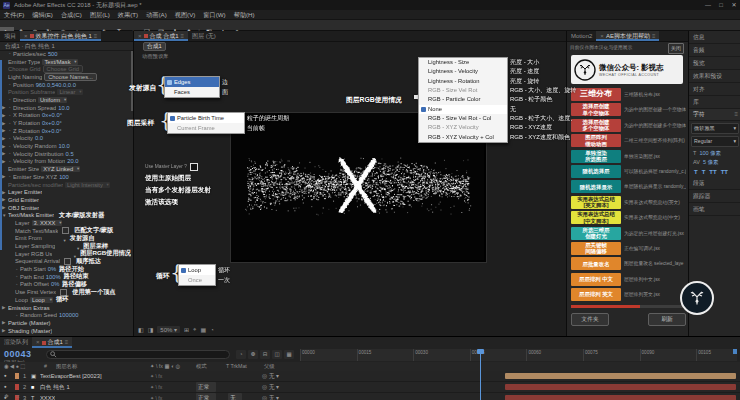  I want to click on script-button: 随机选择层, so click(596, 172).